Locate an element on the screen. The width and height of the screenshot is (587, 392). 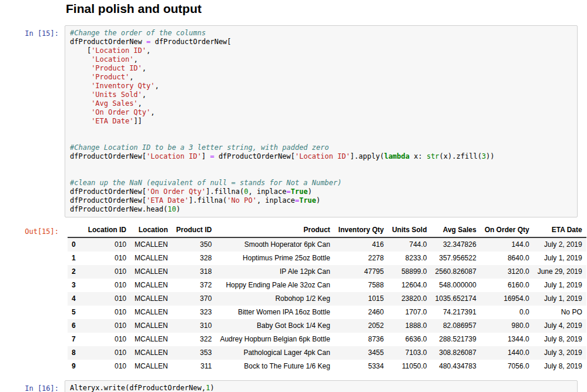
code-token: 'Inventory Qty' is located at coordinates (123, 86).